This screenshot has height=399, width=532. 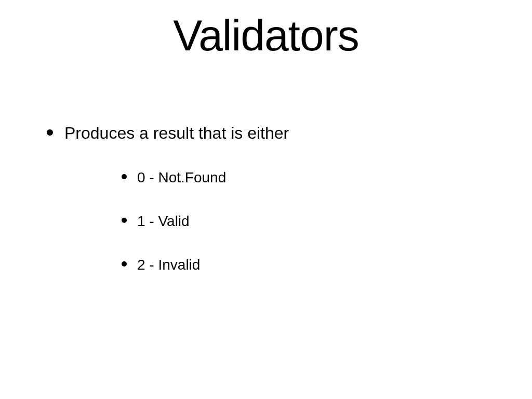 I want to click on sub-item-text: 2 - Invalid, so click(x=168, y=265).